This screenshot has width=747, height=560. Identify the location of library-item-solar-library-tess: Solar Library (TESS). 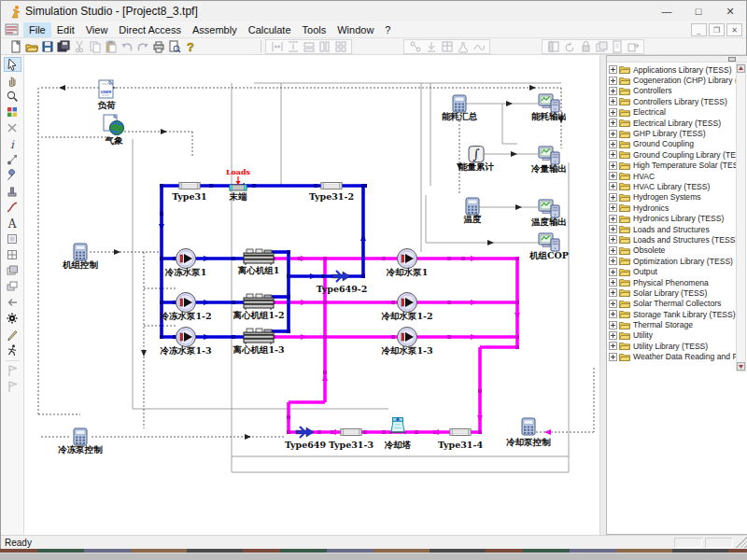
(672, 293).